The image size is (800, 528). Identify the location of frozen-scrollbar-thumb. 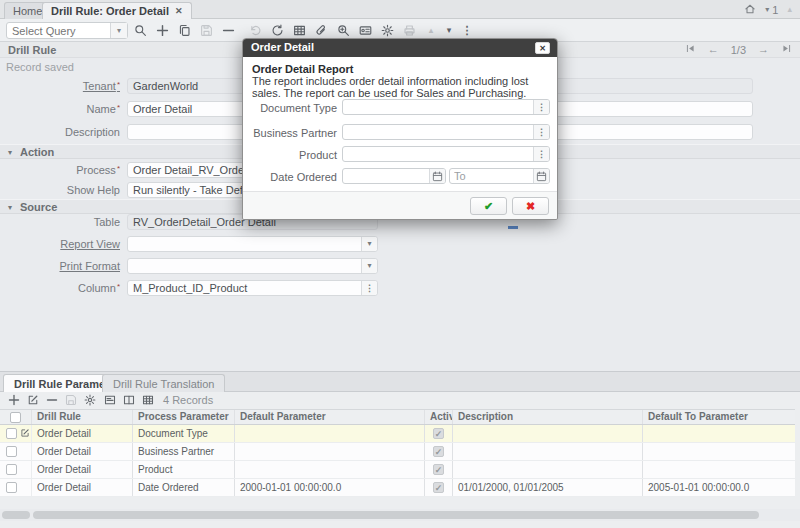
(16, 515).